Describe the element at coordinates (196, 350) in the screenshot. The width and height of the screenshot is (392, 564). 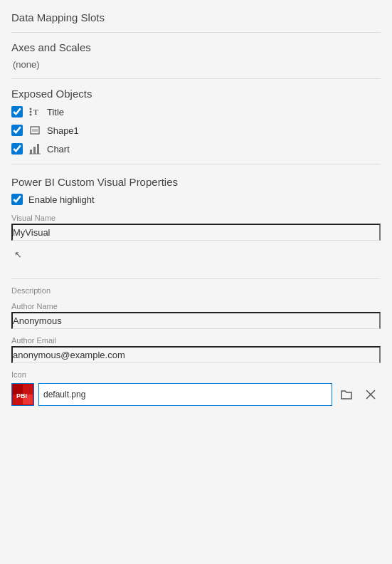
I see `author-email-group: Author Email` at that location.